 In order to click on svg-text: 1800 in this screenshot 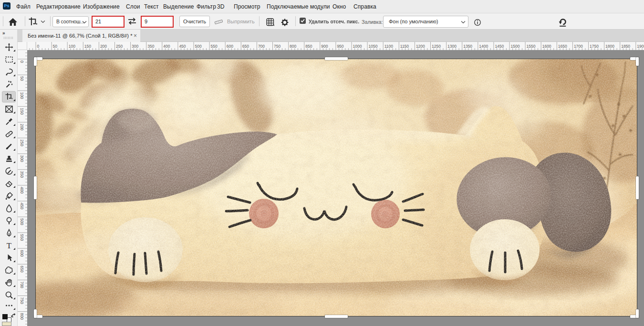, I will do `click(610, 46)`.